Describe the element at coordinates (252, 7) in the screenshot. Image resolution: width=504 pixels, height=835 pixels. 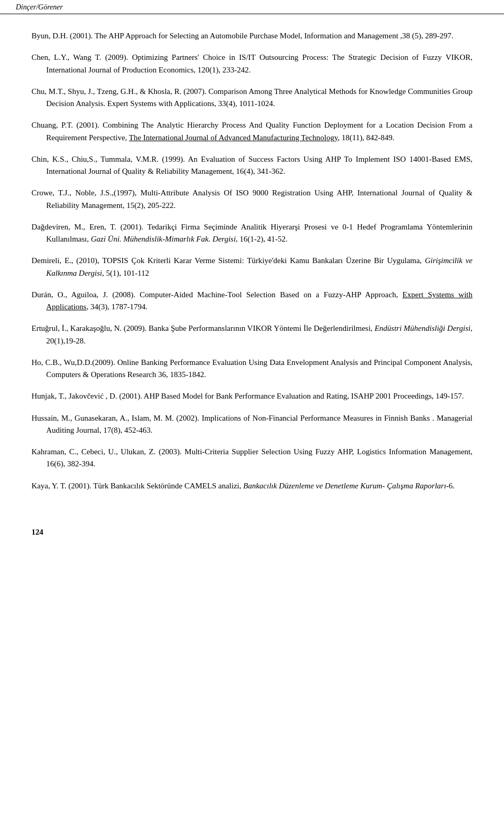
I see `page-header: Dinçer/Görener` at that location.